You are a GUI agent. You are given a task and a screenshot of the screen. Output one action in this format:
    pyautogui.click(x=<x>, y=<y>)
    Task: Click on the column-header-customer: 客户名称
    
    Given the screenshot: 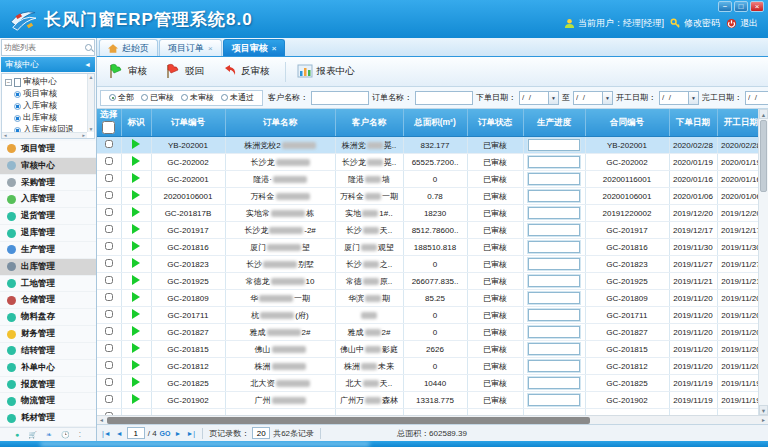 What is the action you would take?
    pyautogui.click(x=369, y=123)
    